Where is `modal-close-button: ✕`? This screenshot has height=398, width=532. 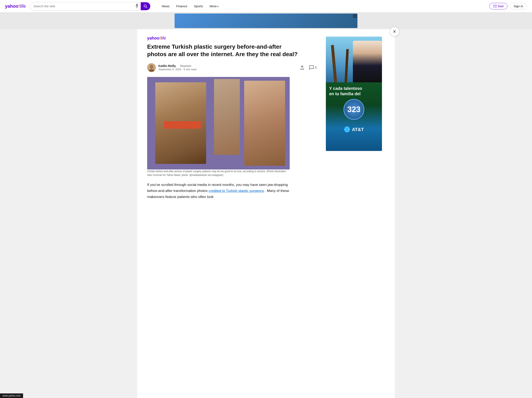 modal-close-button: ✕ is located at coordinates (394, 32).